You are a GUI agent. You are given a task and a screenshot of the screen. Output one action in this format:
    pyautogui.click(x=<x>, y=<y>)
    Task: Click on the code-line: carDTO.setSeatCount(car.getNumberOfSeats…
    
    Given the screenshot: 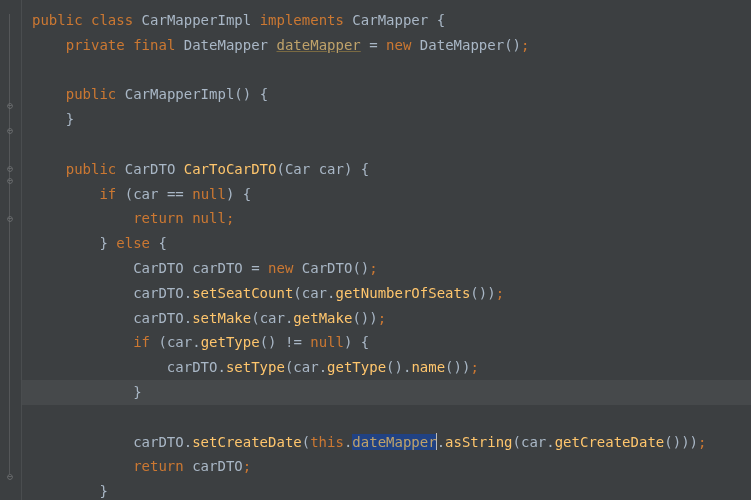 What is the action you would take?
    pyautogui.click(x=390, y=294)
    